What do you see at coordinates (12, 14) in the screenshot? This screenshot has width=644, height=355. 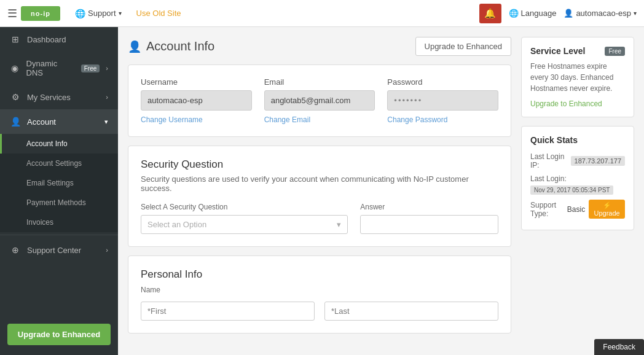 I see `hamburger-icon: ☰` at bounding box center [12, 14].